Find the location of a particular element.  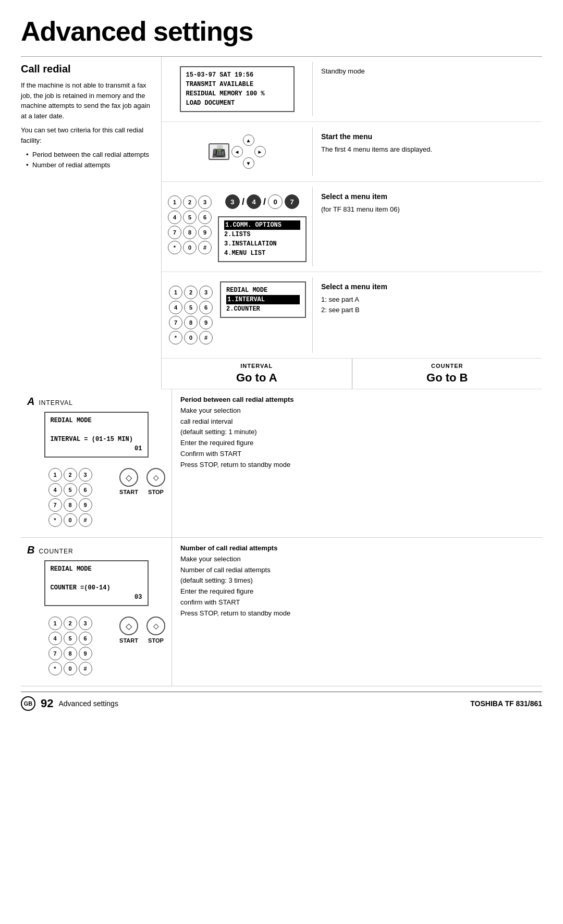

step-2-body: The first 4 menu items are displayed. is located at coordinates (376, 149).